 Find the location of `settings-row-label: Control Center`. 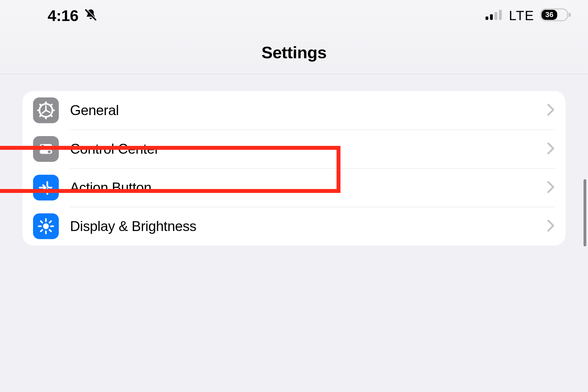

settings-row-label: Control Center is located at coordinates (309, 149).